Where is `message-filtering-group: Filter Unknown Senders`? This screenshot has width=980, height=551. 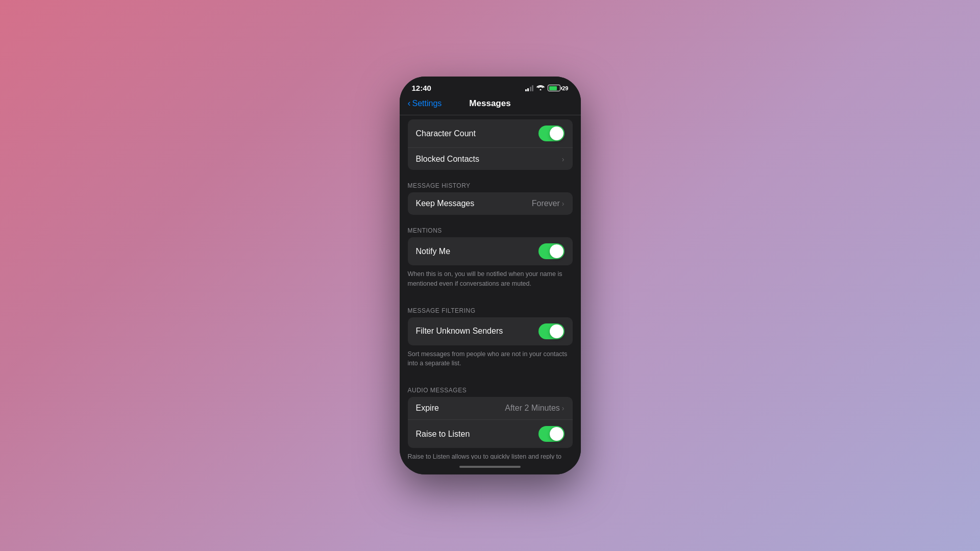 message-filtering-group: Filter Unknown Senders is located at coordinates (490, 332).